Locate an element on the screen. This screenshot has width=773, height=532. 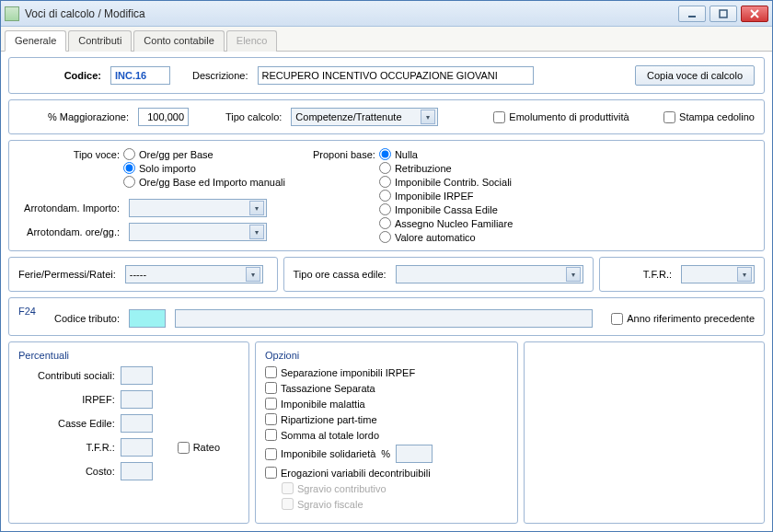
opt-malattia: Imponibile malattia is located at coordinates (386, 403).